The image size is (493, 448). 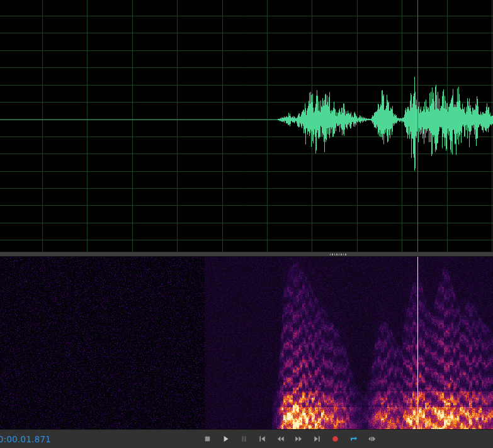 I want to click on fast-forward-button, so click(x=298, y=439).